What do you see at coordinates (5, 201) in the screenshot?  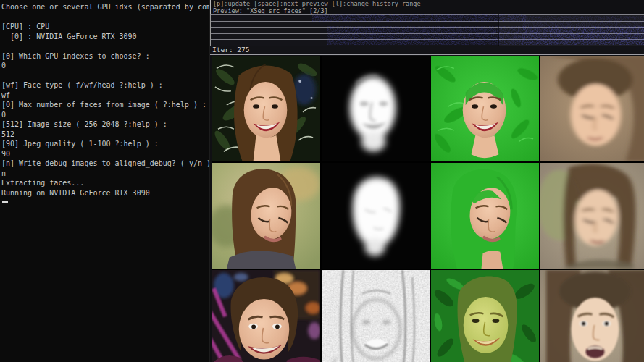 I see `terminal-cursor` at bounding box center [5, 201].